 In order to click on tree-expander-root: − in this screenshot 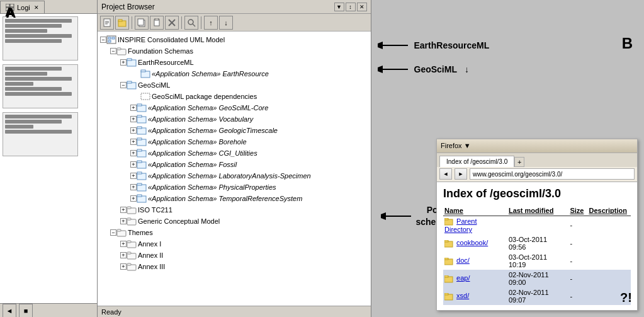, I will do `click(103, 40)`.